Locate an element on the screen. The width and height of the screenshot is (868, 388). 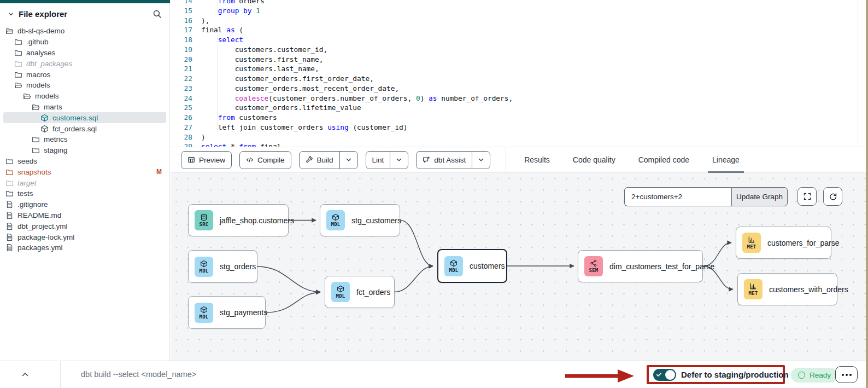
file-tree-item-dbt-project-yml: dbt_project.yml is located at coordinates (85, 226).